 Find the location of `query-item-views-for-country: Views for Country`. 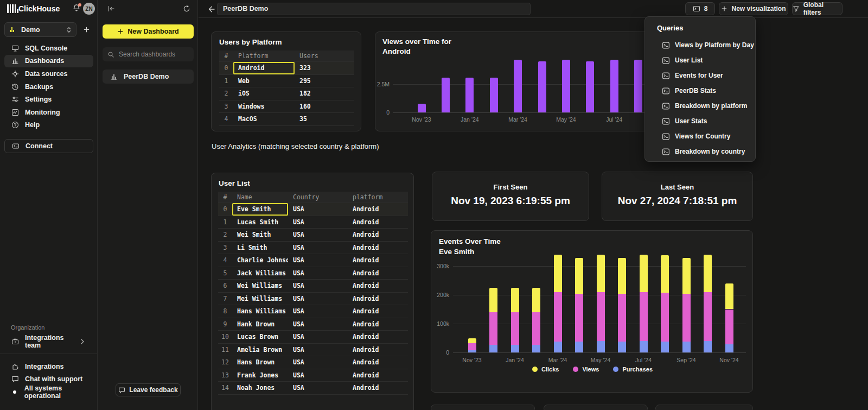

query-item-views-for-country: Views for Country is located at coordinates (700, 136).